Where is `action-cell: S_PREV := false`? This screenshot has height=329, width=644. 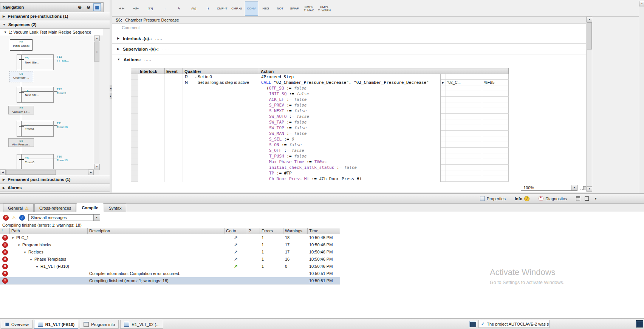
action-cell: S_PREV := false is located at coordinates (350, 105).